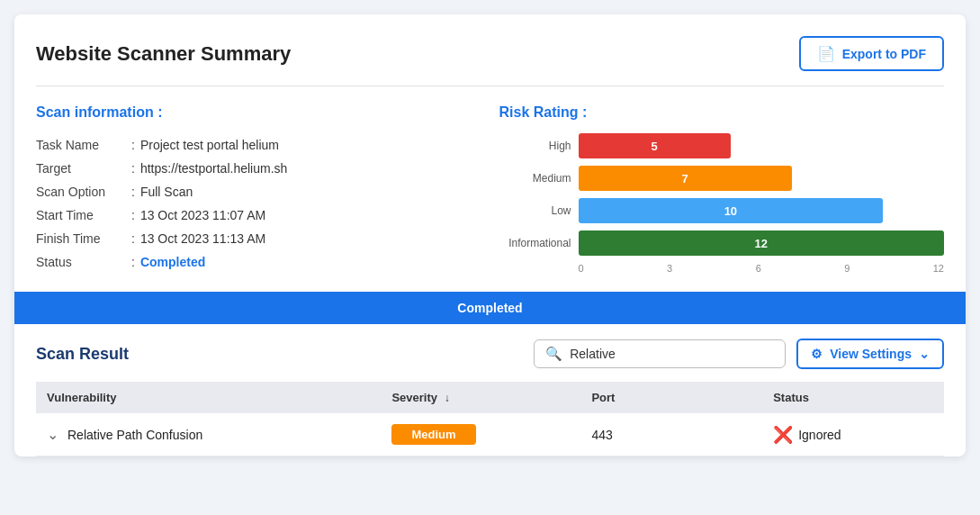 This screenshot has height=515, width=980. Describe the element at coordinates (481, 435) in the screenshot. I see `severity-cell: Medium` at that location.